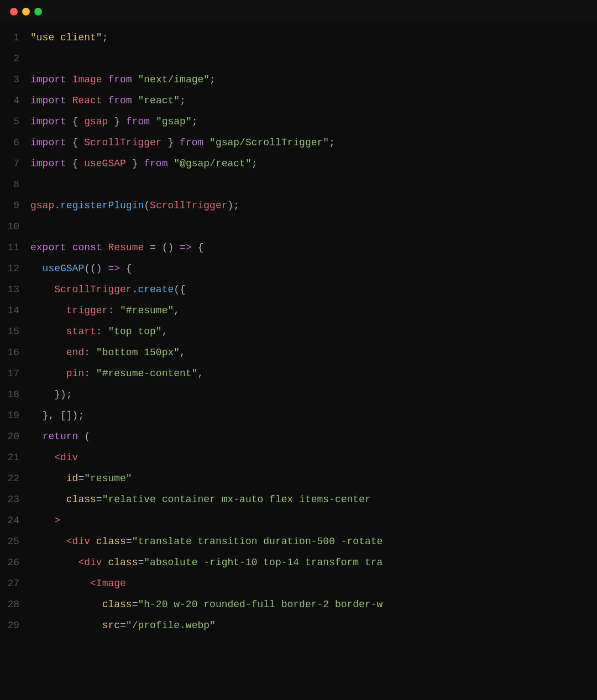 The width and height of the screenshot is (597, 700). I want to click on code-line: 23 class="relative container mx-auto fle…, so click(298, 501).